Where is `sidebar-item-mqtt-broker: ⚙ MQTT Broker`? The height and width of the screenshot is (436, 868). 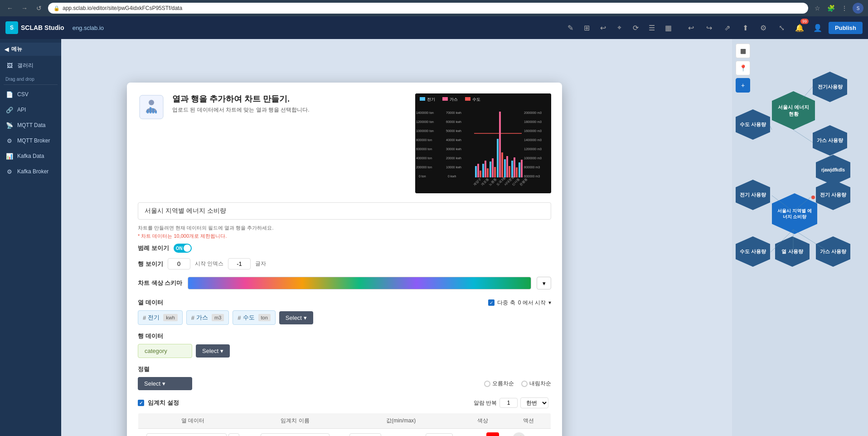 sidebar-item-mqtt-broker: ⚙ MQTT Broker is located at coordinates (31, 141).